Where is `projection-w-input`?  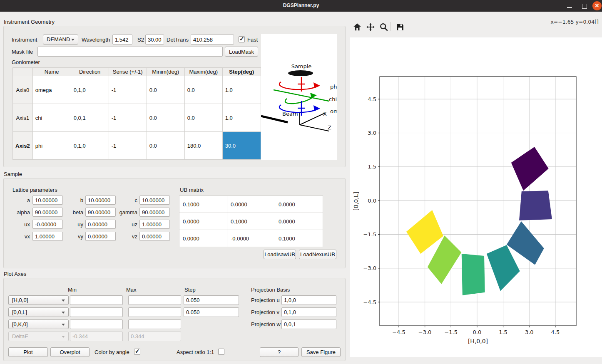 projection-w-input is located at coordinates (309, 324).